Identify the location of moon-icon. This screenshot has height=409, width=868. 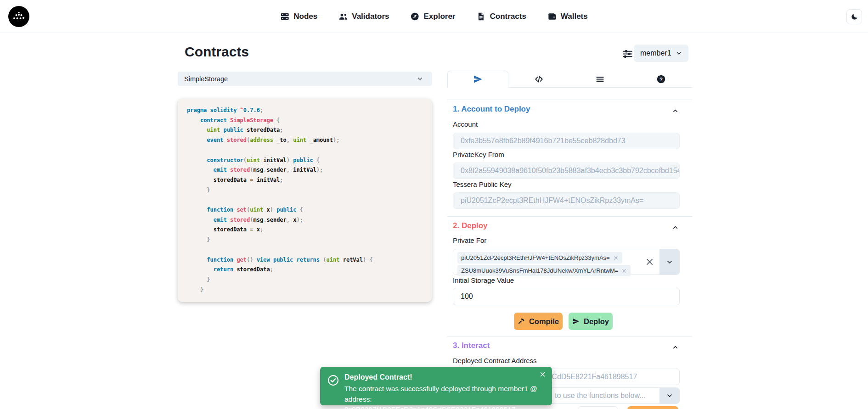
(854, 17).